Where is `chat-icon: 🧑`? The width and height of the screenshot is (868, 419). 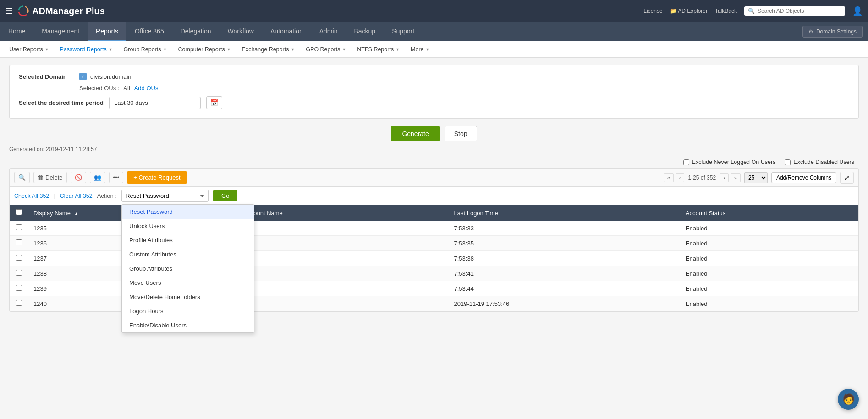
chat-icon: 🧑 is located at coordinates (848, 399).